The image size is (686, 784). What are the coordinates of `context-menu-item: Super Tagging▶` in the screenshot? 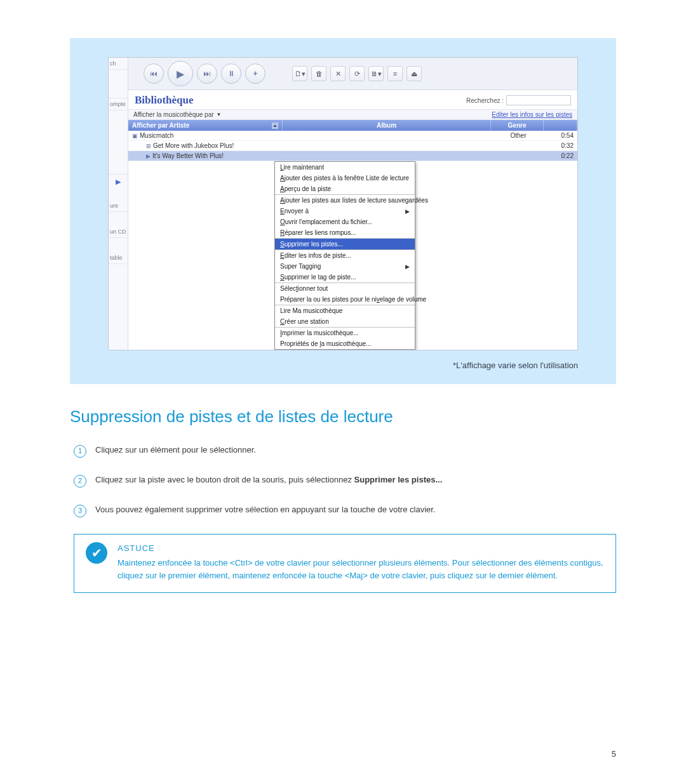 It's located at (345, 267).